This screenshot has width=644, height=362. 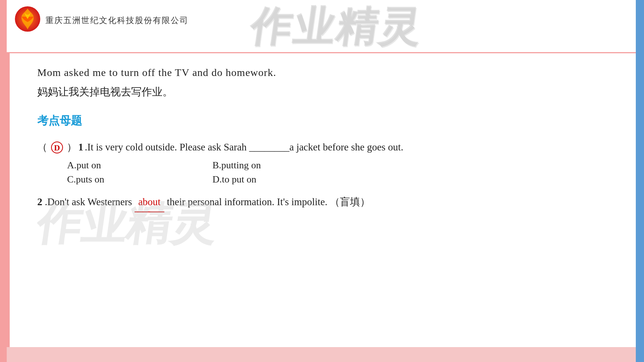 What do you see at coordinates (270, 165) in the screenshot?
I see `option-b: B.putting on` at bounding box center [270, 165].